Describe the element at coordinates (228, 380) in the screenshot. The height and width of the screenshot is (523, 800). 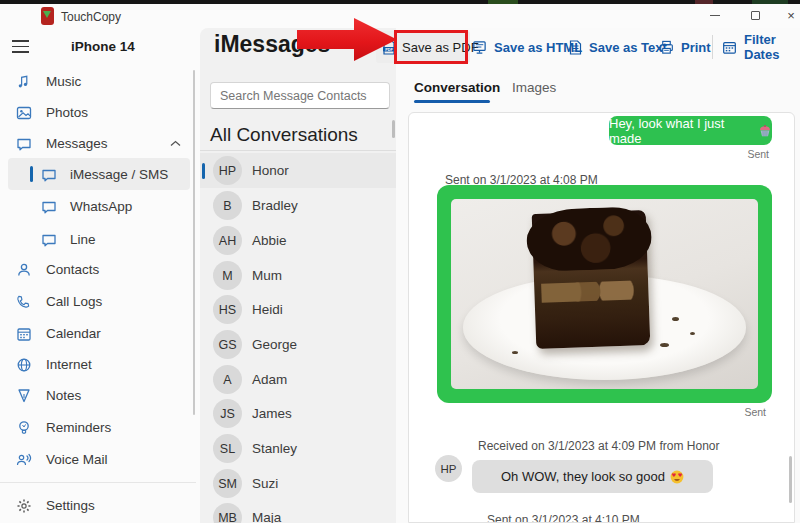
I see `avatar: A` at that location.